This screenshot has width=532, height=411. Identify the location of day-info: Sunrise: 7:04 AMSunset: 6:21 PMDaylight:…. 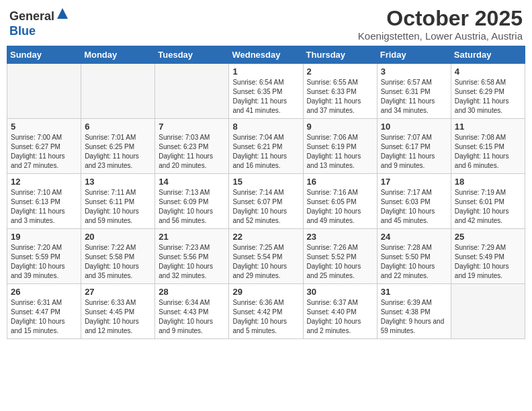
(266, 152).